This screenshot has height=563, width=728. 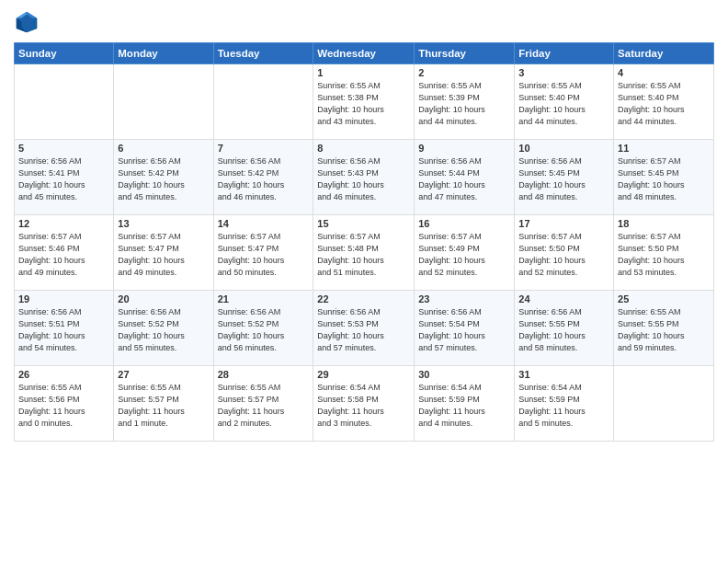 I want to click on week-row-4: 19Sunrise: 6:56 AM Sunset: 5:51 PM Dayli…, so click(x=364, y=328).